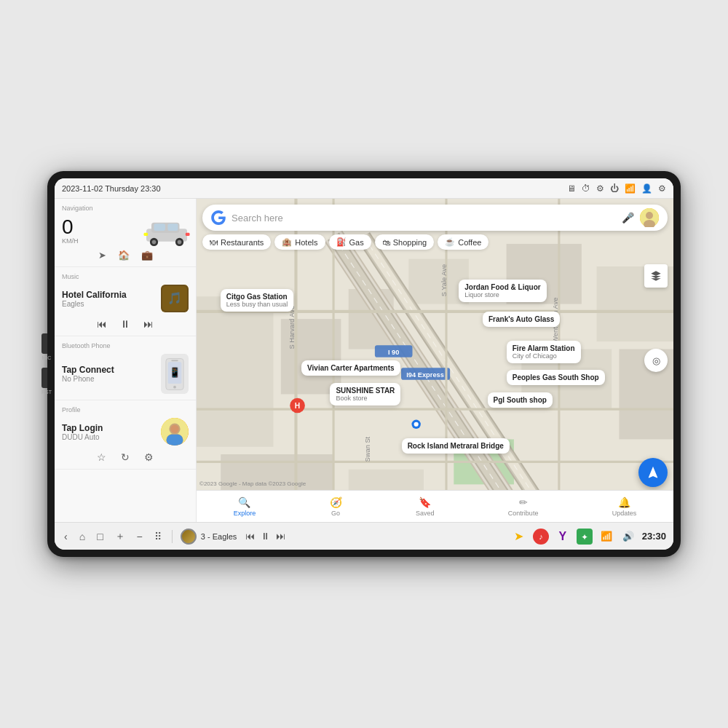 This screenshot has height=728, width=728. I want to click on search-input-row: Search here 🎤, so click(435, 218).